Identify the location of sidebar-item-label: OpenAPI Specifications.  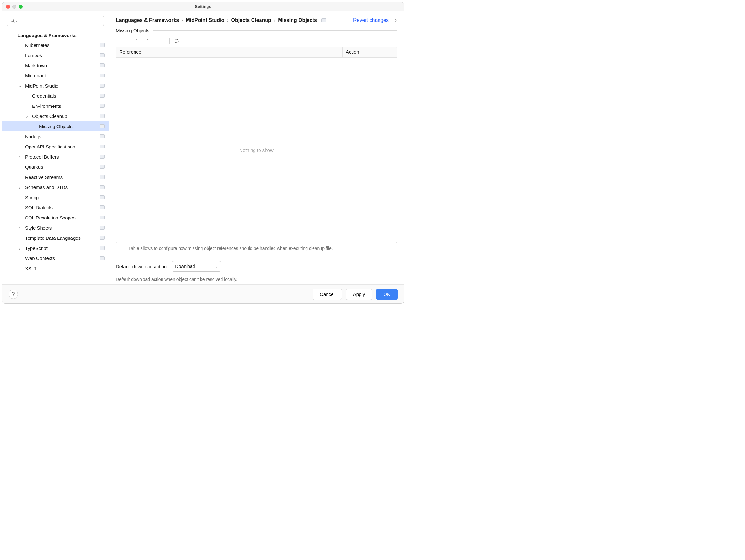
(62, 147).